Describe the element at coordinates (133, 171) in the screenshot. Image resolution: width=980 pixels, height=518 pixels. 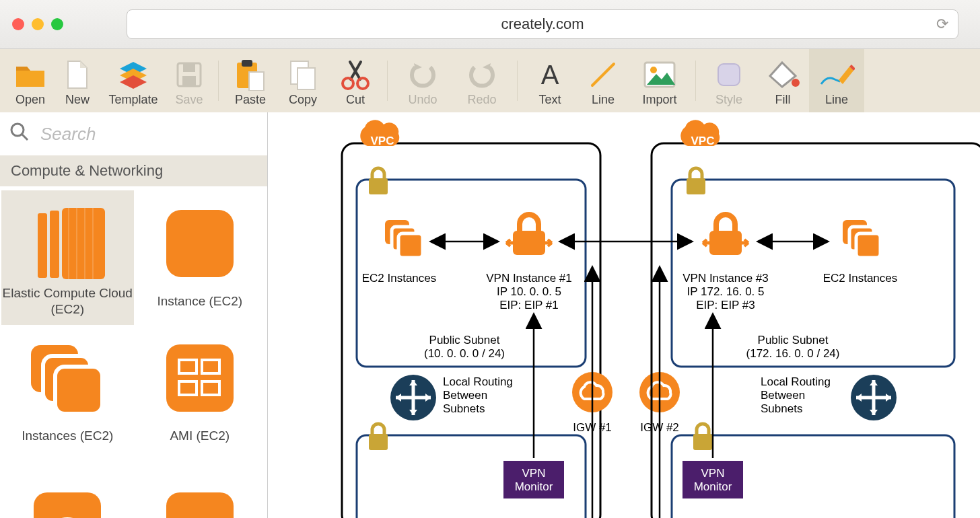
I see `category-header: Compute & Networking` at that location.